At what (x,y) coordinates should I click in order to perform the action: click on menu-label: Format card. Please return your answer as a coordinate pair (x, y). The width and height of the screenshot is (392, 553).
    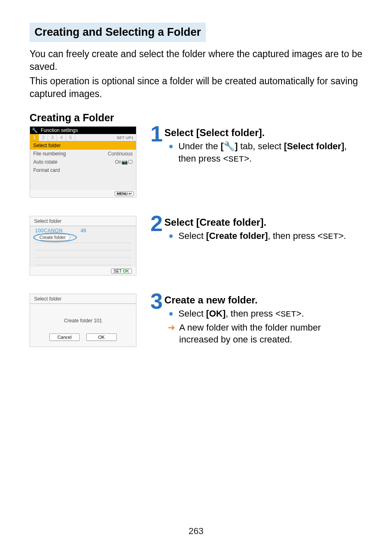
    Looking at the image, I should click on (47, 170).